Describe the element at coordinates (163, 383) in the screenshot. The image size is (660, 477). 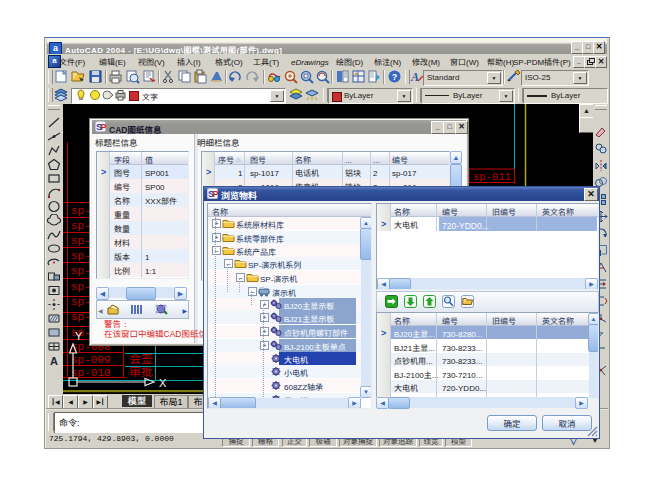
I see `svg-text: X` at that location.